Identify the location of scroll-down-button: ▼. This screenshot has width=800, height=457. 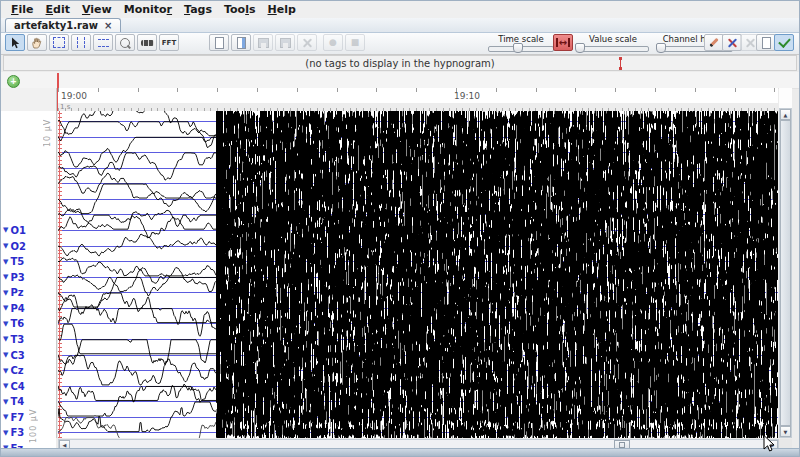
(786, 432).